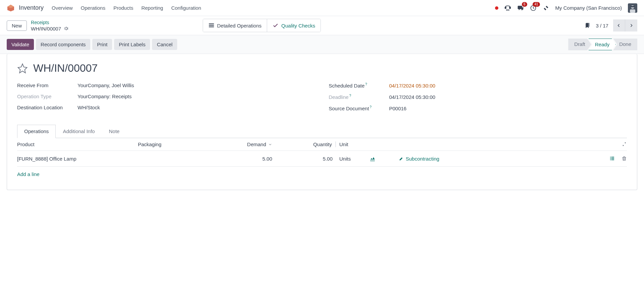 The image size is (644, 293). What do you see at coordinates (106, 85) in the screenshot?
I see `receive-from-value: YourCompany, Joel Willis` at bounding box center [106, 85].